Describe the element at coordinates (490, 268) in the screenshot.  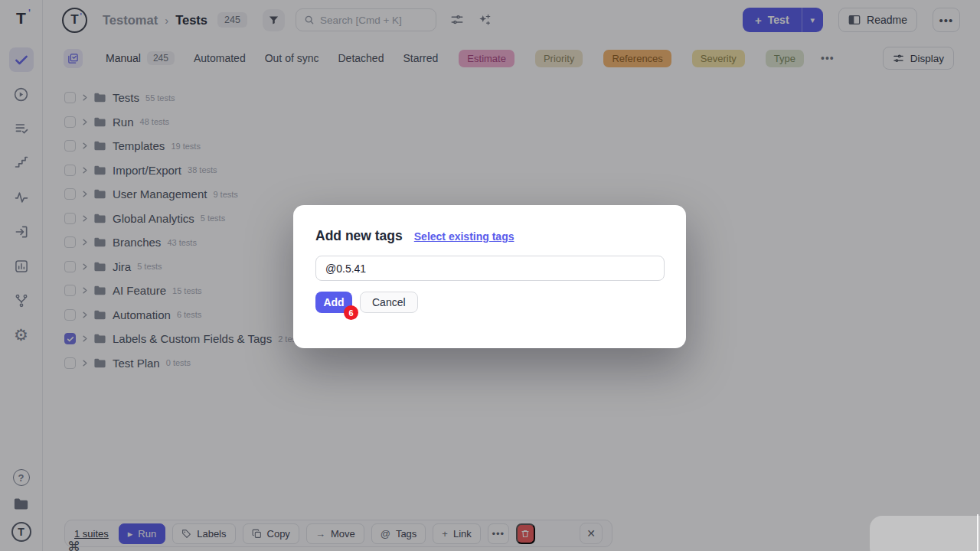
I see `tag-input` at that location.